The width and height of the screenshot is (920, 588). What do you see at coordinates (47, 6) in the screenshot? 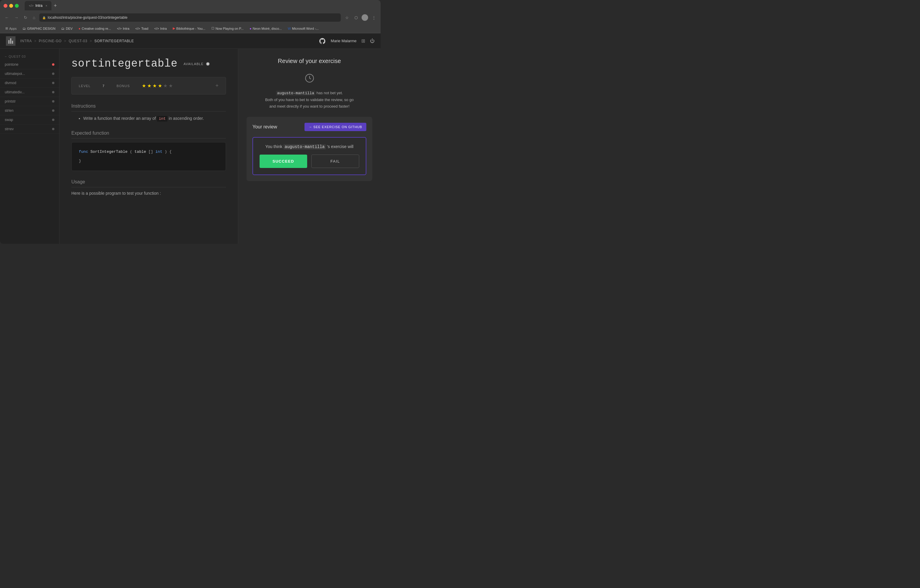
I see `tab-close-button: ×` at bounding box center [47, 6].